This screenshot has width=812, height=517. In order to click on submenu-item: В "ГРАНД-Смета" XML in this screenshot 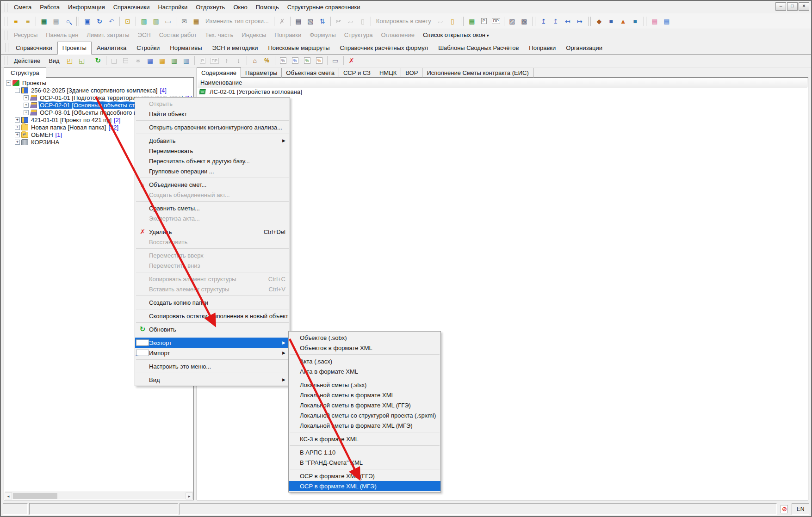, I will do `click(365, 462)`.